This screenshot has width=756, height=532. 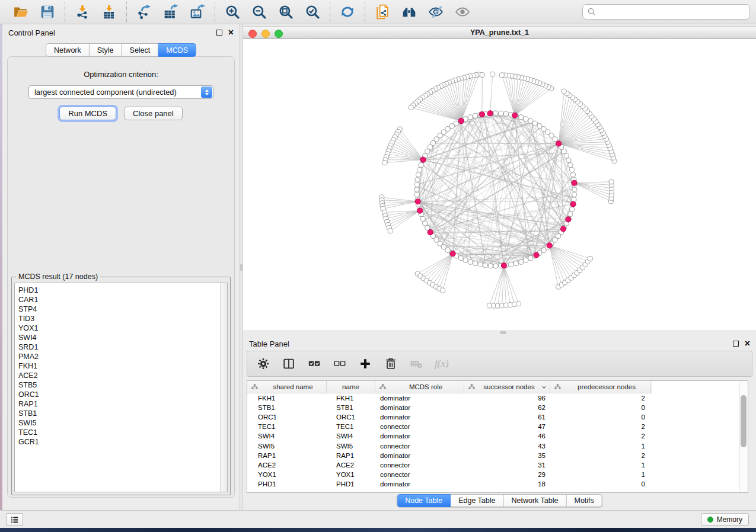 I want to click on table-row: SWI5SWI5connector431, so click(x=493, y=446).